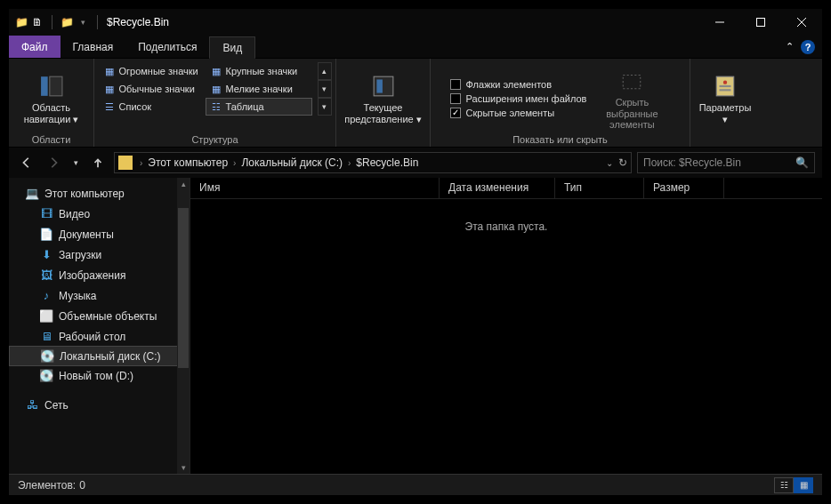 Image resolution: width=831 pixels, height=504 pixels. Describe the element at coordinates (259, 89) in the screenshot. I see `layout-small: ▦Мелкие значки` at that location.